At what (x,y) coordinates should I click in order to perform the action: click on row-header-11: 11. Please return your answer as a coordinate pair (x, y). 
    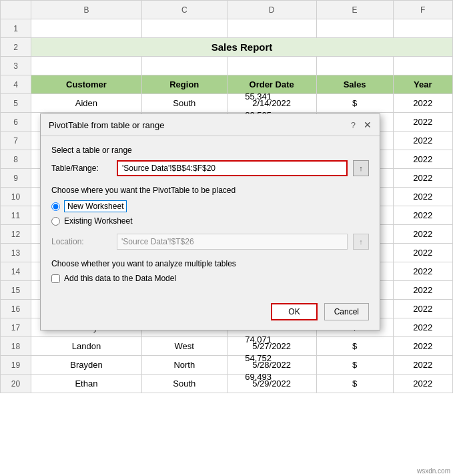
    Looking at the image, I should click on (16, 216).